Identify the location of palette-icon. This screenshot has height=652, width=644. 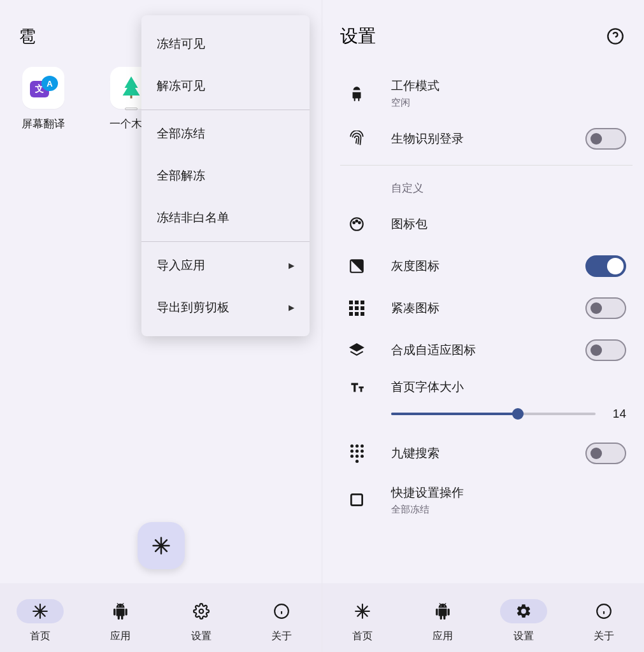
(357, 224).